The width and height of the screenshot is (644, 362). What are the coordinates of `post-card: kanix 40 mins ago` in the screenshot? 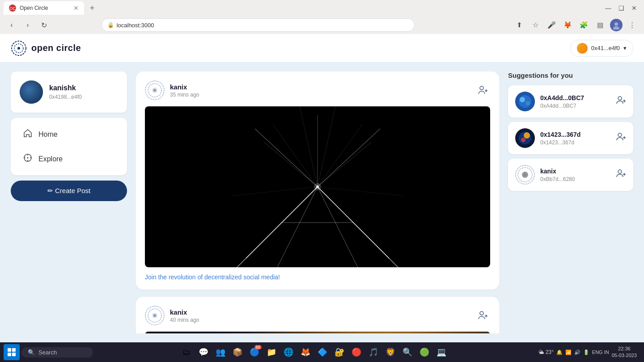 It's located at (318, 315).